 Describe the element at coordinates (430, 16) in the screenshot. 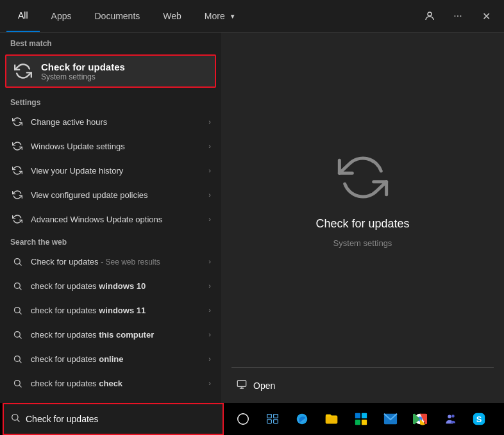

I see `person-button` at that location.